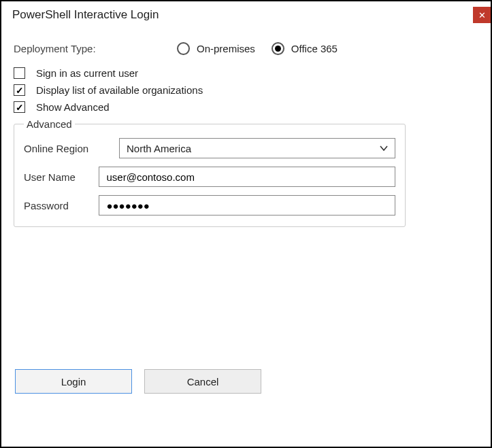  Describe the element at coordinates (19, 90) in the screenshot. I see `checkbox-display-orgs` at that location.